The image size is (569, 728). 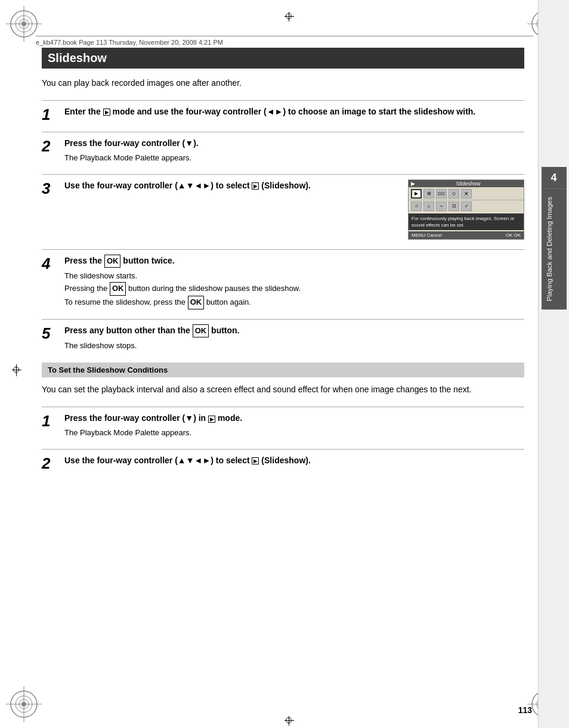 I want to click on section-step-2-content: Use the four-way controller (▲▼◄►) to se…, so click(x=295, y=463).